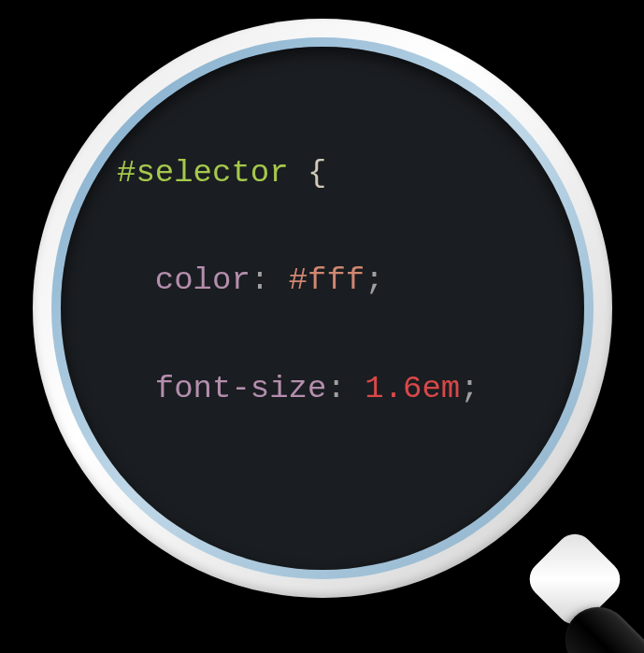 The height and width of the screenshot is (653, 644). I want to click on code-value-font-size: 1.6em, so click(412, 389).